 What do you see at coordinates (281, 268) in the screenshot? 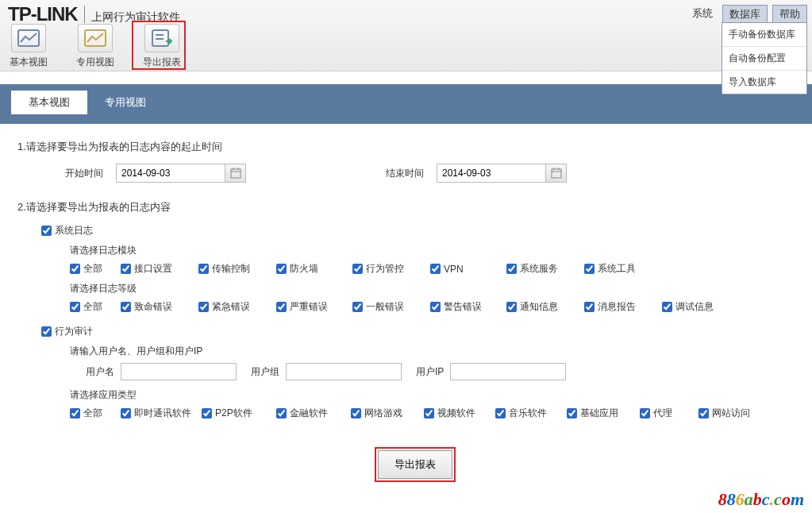
I see `checkbox-module-fw` at bounding box center [281, 268].